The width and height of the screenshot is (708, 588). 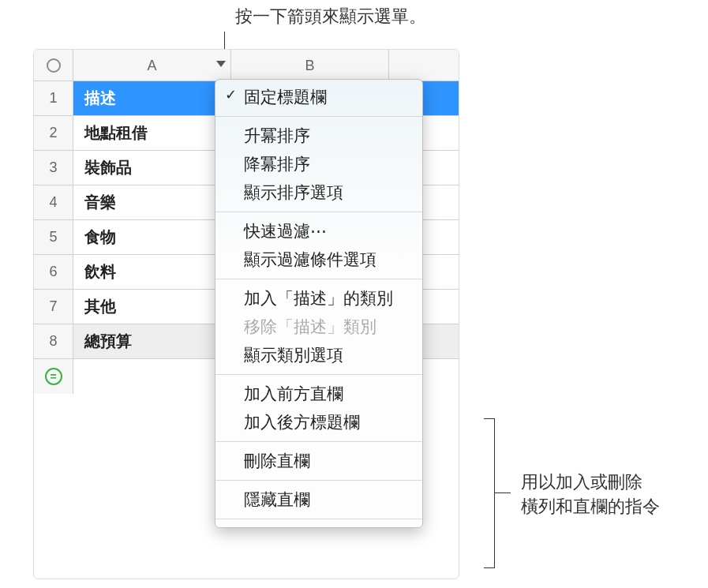 I want to click on add-row-button: =, so click(x=54, y=376).